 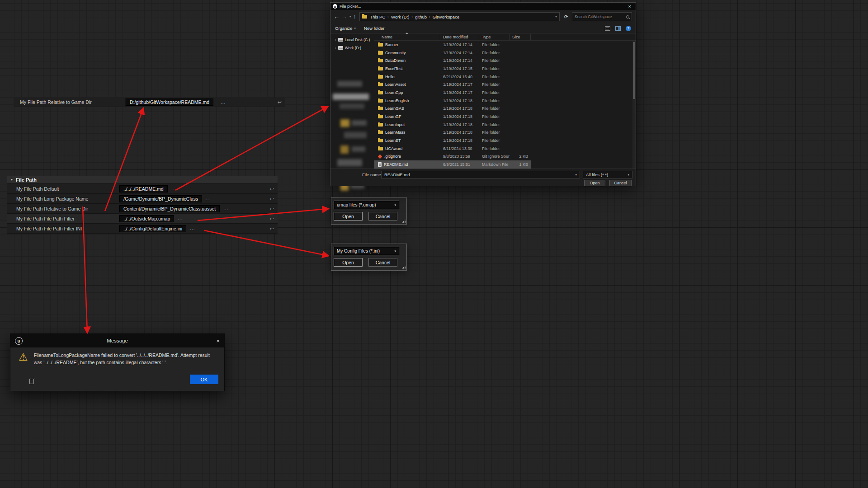 What do you see at coordinates (504, 61) in the screenshot?
I see `file-row: DataDriven1/19/2024 17:14File folder` at bounding box center [504, 61].